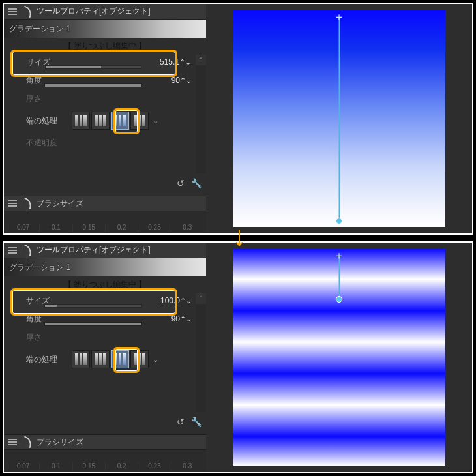  I want to click on edge-label: 端の処理, so click(49, 121).